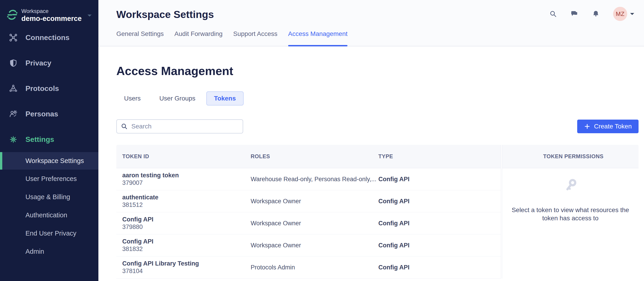 Image resolution: width=644 pixels, height=281 pixels. I want to click on subnav-label: Admin, so click(35, 251).